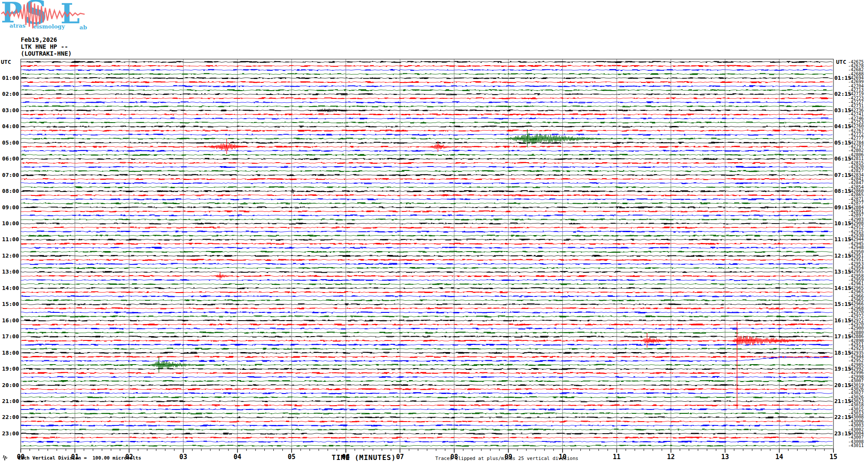  Describe the element at coordinates (454, 457) in the screenshot. I see `x-axis-tick-label: 08` at that location.